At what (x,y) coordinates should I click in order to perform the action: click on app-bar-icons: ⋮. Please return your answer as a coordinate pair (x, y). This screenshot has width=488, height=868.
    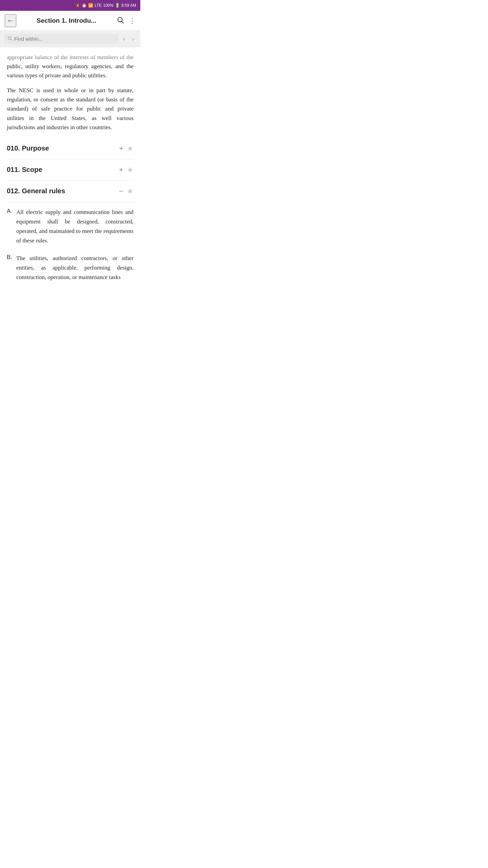
    Looking at the image, I should click on (126, 21).